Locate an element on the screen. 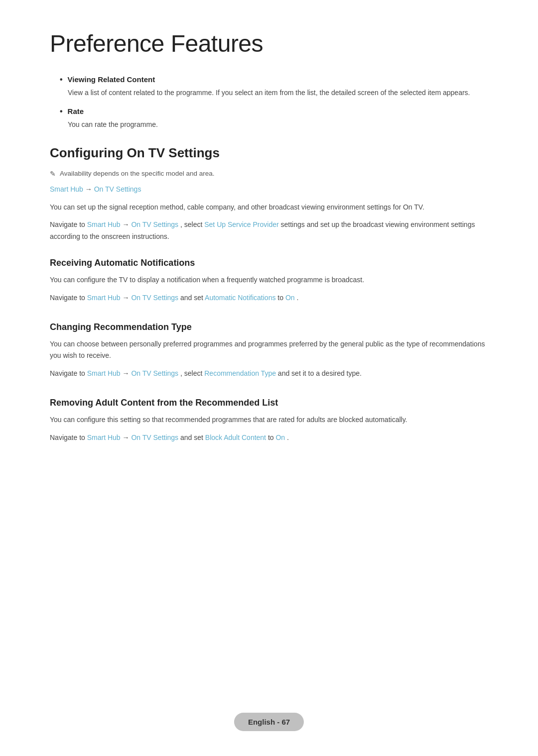 This screenshot has width=538, height=756. removing-suffix: . is located at coordinates (288, 437).